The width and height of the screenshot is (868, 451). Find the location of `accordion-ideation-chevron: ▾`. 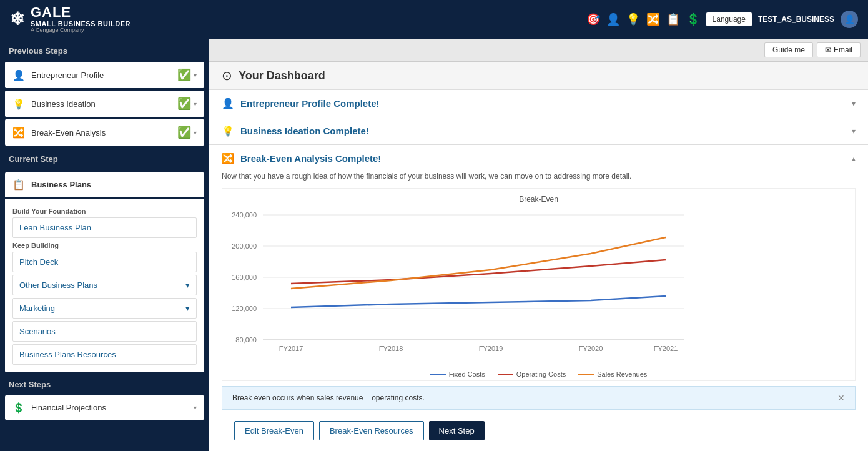

accordion-ideation-chevron: ▾ is located at coordinates (854, 131).